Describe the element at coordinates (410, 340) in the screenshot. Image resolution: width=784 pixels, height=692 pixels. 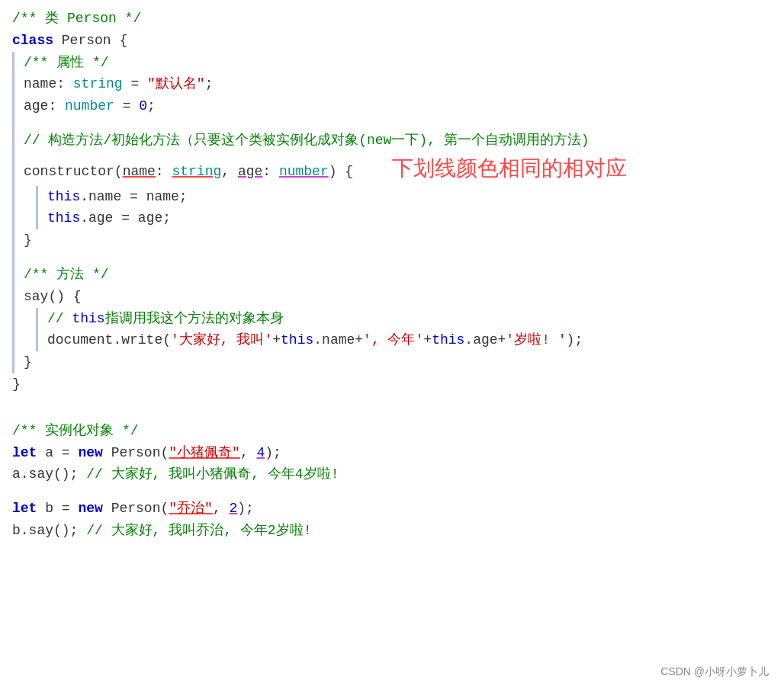
I see `document-write: document.write('大家好, 我叫'+this.name+', 今年…` at that location.